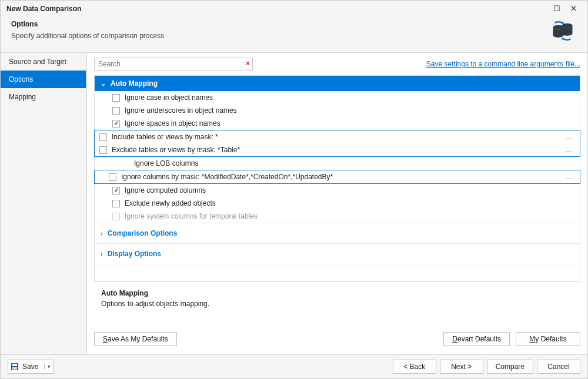 Image resolution: width=588 pixels, height=379 pixels. What do you see at coordinates (563, 33) in the screenshot?
I see `compare-databases-icon` at bounding box center [563, 33].